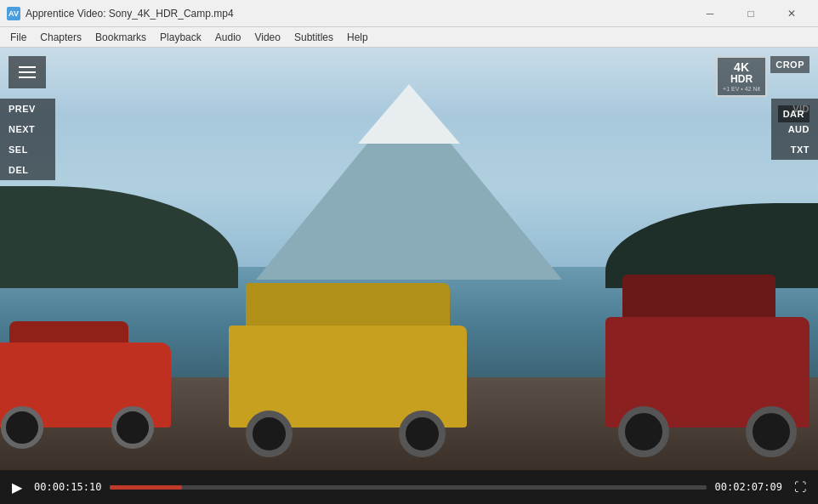  I want to click on menu-item-audio: Audio, so click(228, 37).